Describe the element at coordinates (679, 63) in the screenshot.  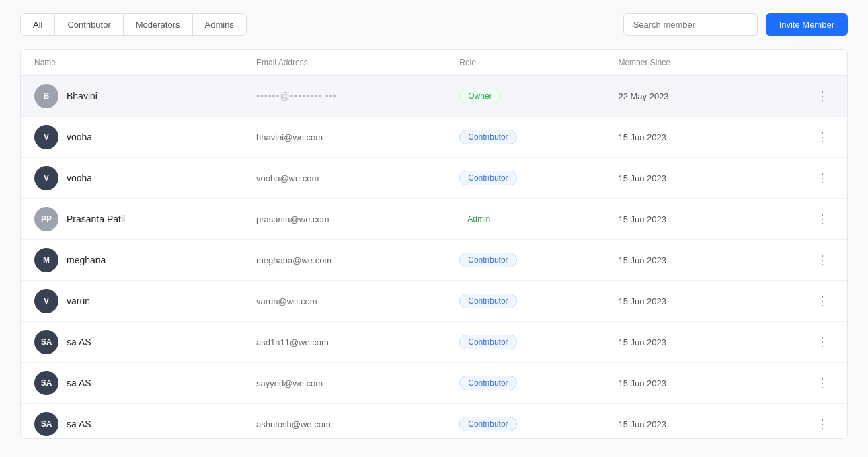
I see `column-header-member-since: Member Since` at that location.